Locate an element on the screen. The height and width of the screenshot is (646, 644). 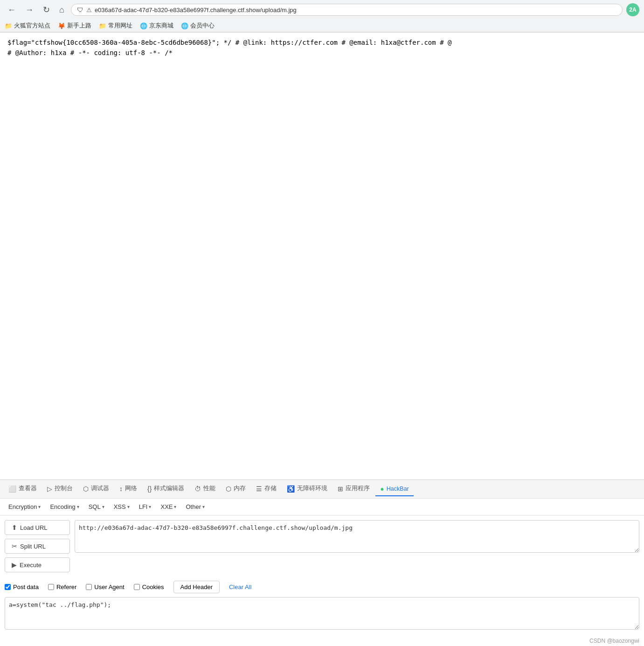
other-arrow: ▾ is located at coordinates (203, 507).